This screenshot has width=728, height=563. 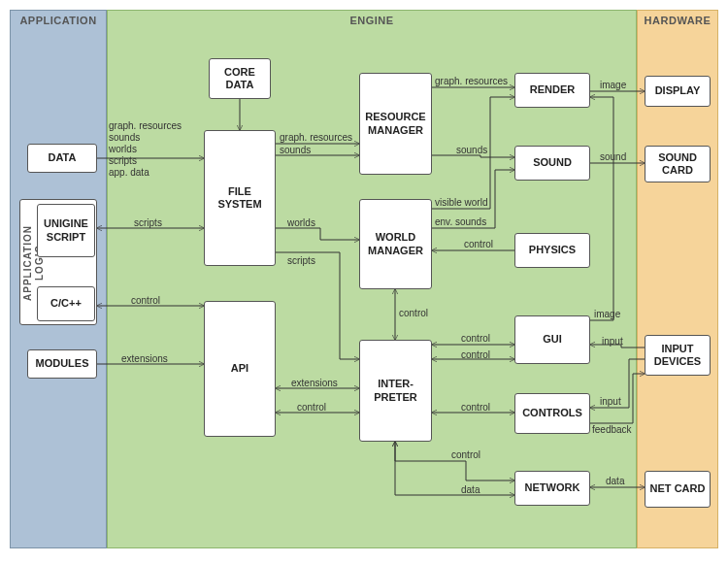 What do you see at coordinates (613, 157) in the screenshot?
I see `label-sound-sc: sound` at bounding box center [613, 157].